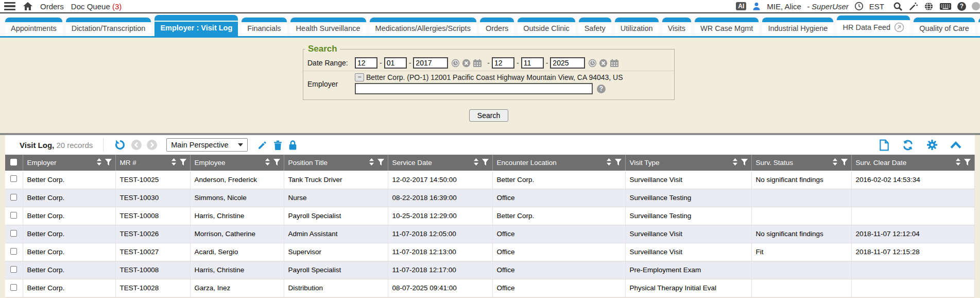 This screenshot has height=298, width=980. I want to click on tab-employer-visit-log: Employer : Visit Log, so click(196, 26).